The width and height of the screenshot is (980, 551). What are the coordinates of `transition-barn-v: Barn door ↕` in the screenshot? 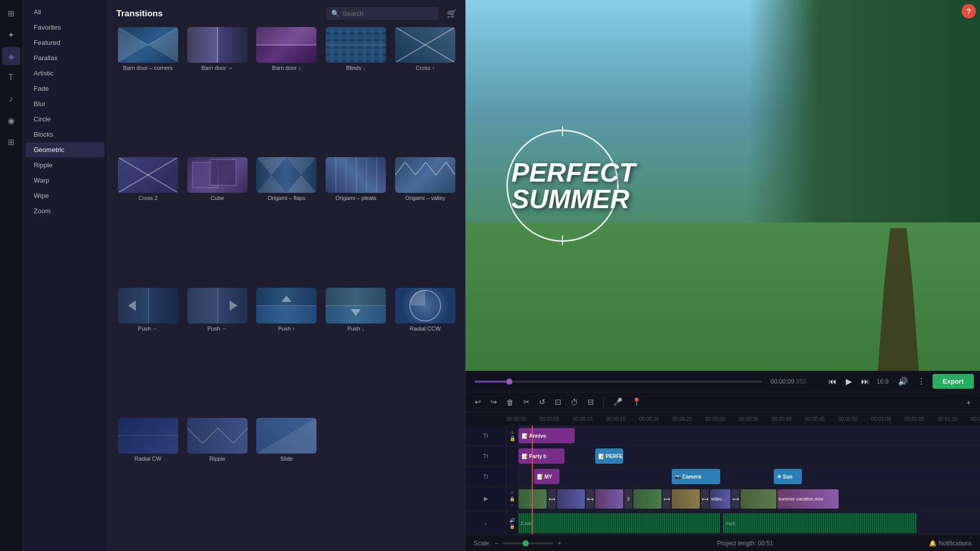 It's located at (287, 90).